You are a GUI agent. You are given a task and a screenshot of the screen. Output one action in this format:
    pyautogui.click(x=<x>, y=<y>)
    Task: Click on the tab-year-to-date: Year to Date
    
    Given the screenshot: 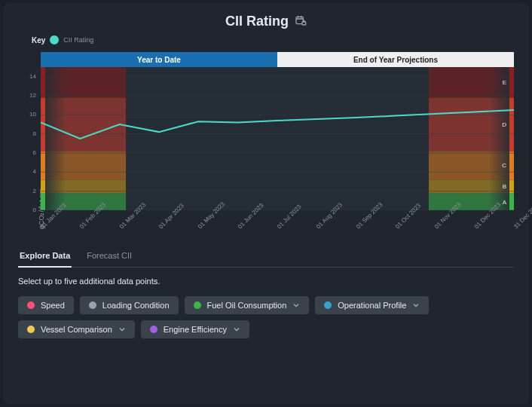 What is the action you would take?
    pyautogui.click(x=159, y=60)
    